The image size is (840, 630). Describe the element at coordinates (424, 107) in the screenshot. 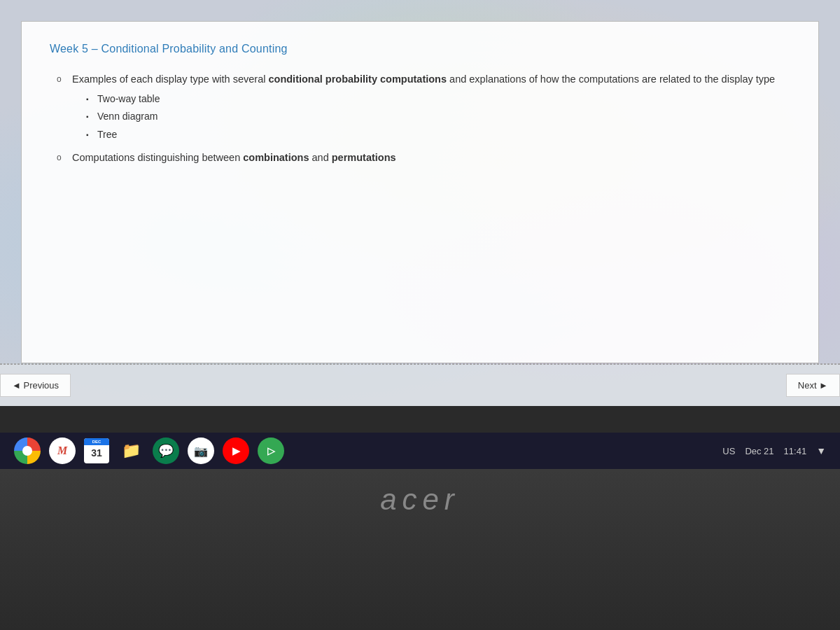

I see `list-item-1: Examples of each display type with sever…` at that location.